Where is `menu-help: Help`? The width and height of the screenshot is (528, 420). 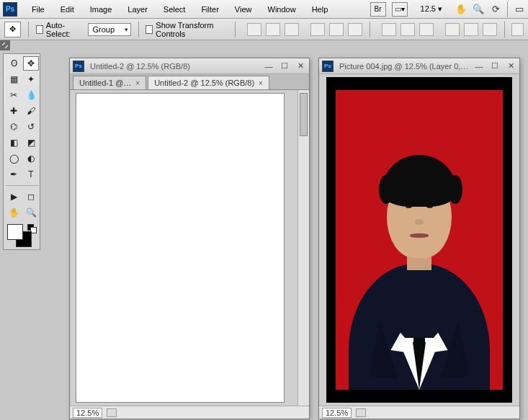 menu-help: Help is located at coordinates (320, 9).